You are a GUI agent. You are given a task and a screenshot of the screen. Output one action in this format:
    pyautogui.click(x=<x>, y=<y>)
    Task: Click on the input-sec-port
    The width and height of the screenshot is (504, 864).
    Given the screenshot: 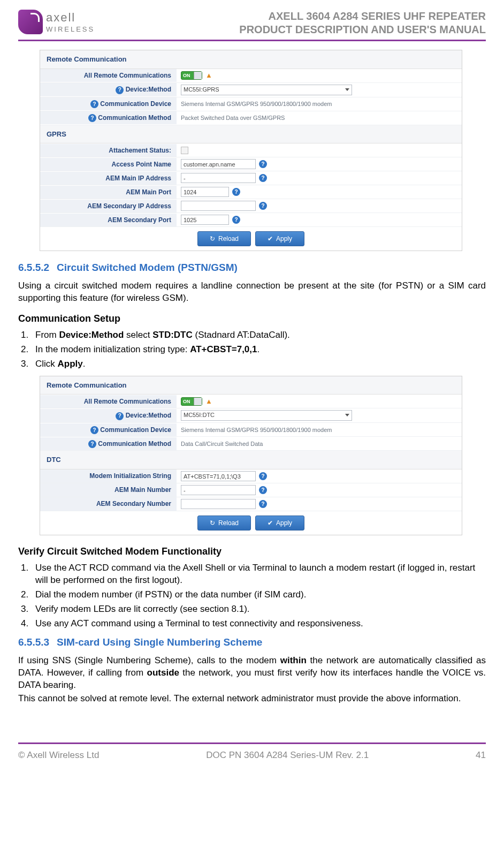 What is the action you would take?
    pyautogui.click(x=205, y=219)
    